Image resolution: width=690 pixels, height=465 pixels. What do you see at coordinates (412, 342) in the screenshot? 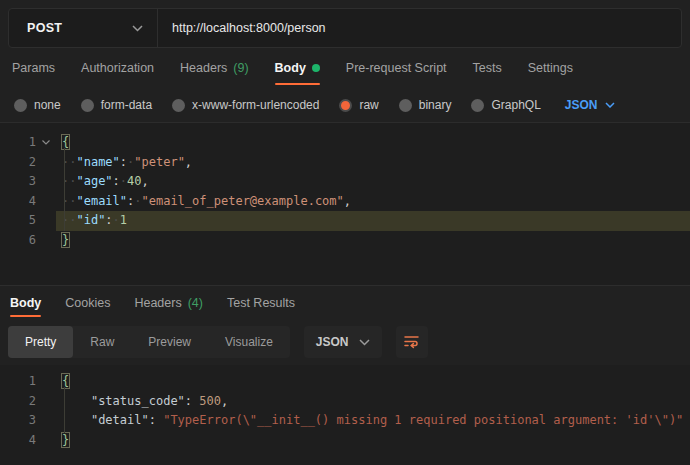
I see `text-wrap-icon` at bounding box center [412, 342].